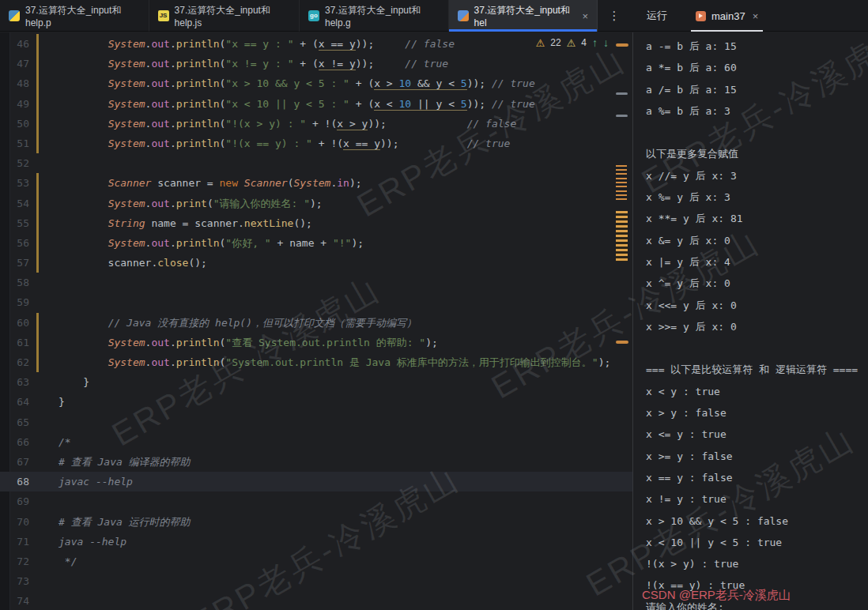 This screenshot has height=610, width=868. Describe the element at coordinates (14, 183) in the screenshot. I see `line-number: 53` at that location.